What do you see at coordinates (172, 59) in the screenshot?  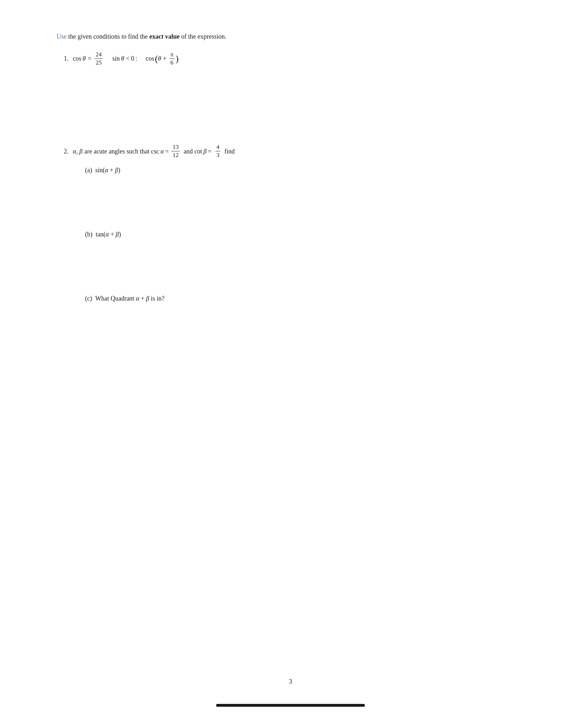 I see `fraction-pi-6: π 6` at bounding box center [172, 59].